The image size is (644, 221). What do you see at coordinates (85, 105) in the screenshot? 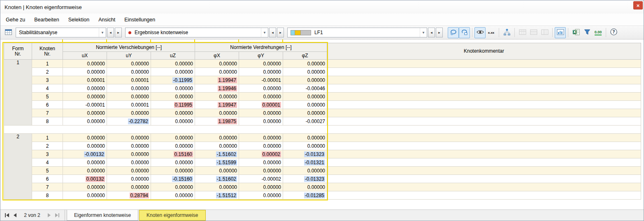
I see `value-cell: -0.00001` at bounding box center [85, 105].